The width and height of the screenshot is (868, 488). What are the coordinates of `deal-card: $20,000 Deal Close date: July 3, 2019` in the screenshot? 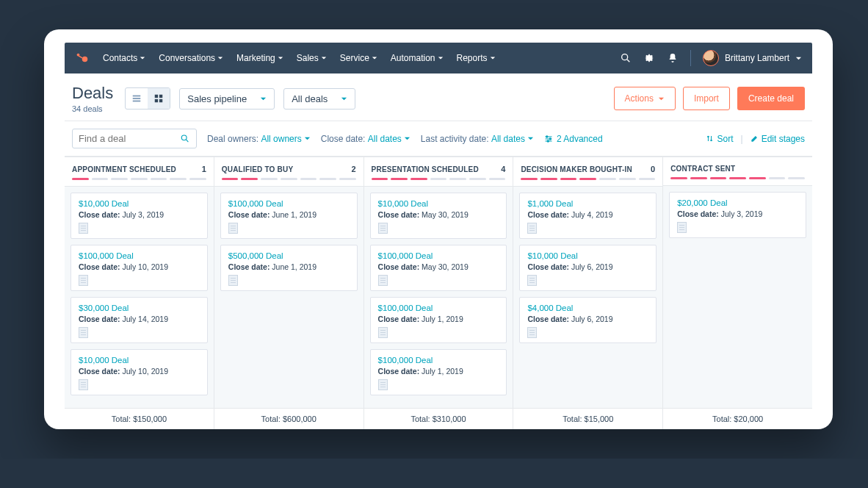 It's located at (737, 215).